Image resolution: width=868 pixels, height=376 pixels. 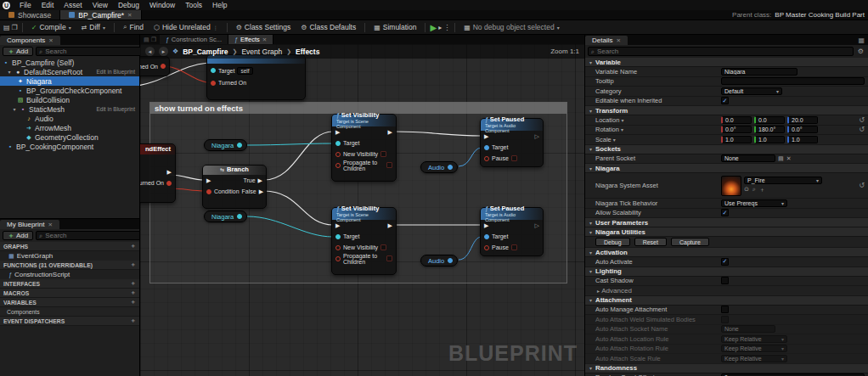 What do you see at coordinates (727, 368) in the screenshot?
I see `section-randomness: ▾ Randomness` at bounding box center [727, 368].